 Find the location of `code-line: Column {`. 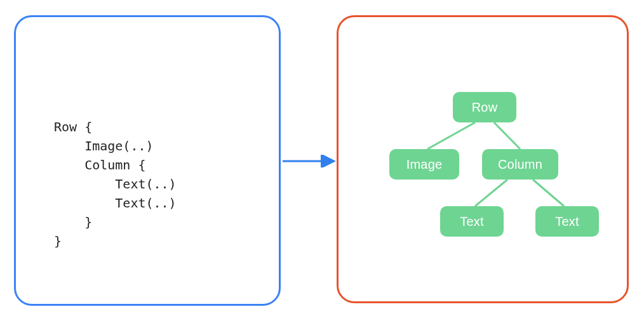

code-line: Column { is located at coordinates (100, 165).